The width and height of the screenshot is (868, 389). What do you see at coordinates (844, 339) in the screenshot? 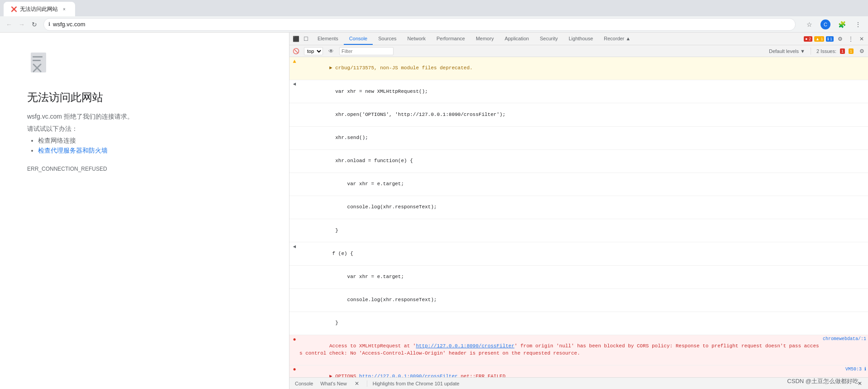
I see `cors-error-location: chromewebdata/:1` at bounding box center [844, 339].